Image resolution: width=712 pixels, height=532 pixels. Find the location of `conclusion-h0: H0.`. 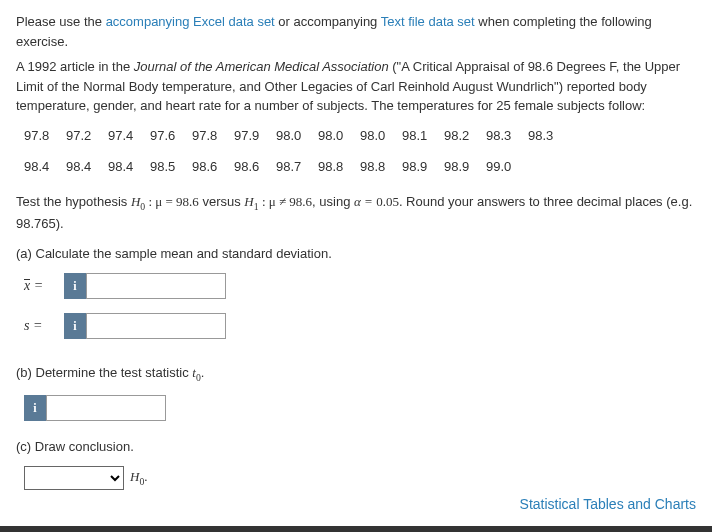

conclusion-h0: H0. is located at coordinates (139, 478).